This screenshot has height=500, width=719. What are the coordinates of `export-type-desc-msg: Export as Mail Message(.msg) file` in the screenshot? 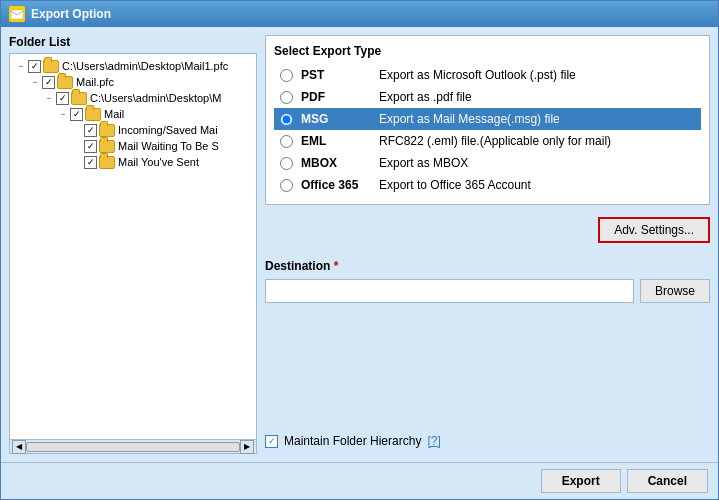 It's located at (537, 119).